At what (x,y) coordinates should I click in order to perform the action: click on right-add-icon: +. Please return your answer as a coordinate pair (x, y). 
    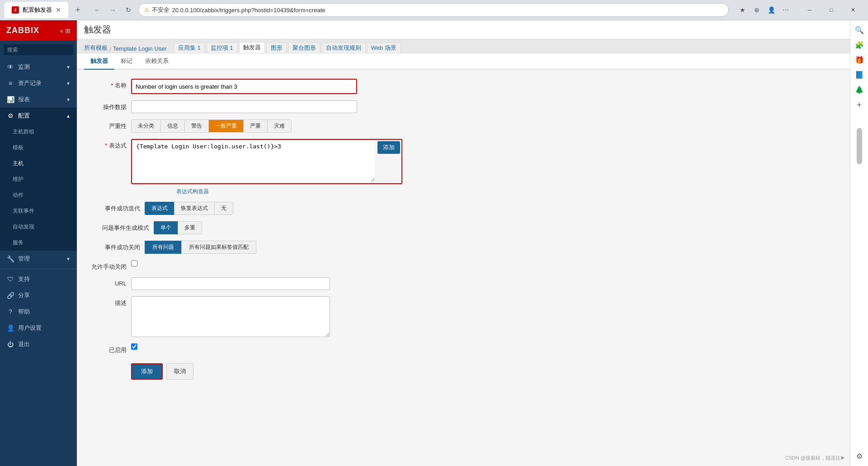
    Looking at the image, I should click on (859, 105).